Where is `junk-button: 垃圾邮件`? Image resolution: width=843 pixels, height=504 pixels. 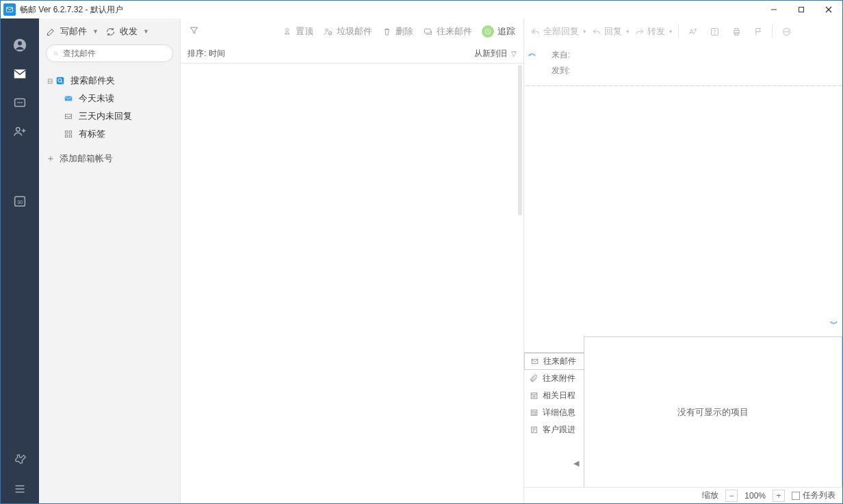
junk-button: 垃圾邮件 is located at coordinates (348, 31).